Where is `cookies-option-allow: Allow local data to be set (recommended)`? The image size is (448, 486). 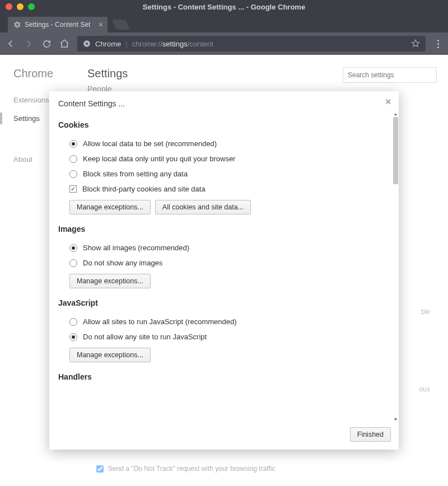 cookies-option-allow: Allow local data to be set (recommended) is located at coordinates (228, 143).